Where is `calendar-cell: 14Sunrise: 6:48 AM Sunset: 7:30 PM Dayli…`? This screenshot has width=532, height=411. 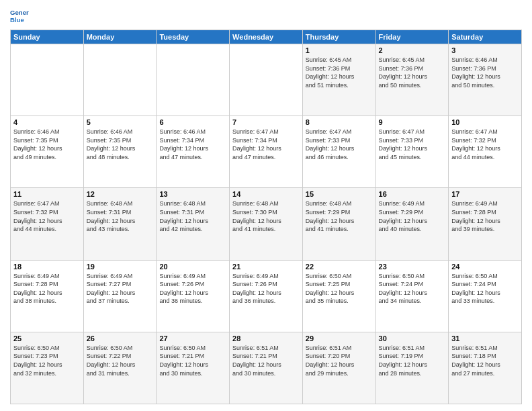 calendar-cell: 14Sunrise: 6:48 AM Sunset: 7:30 PM Dayli… is located at coordinates (266, 224).